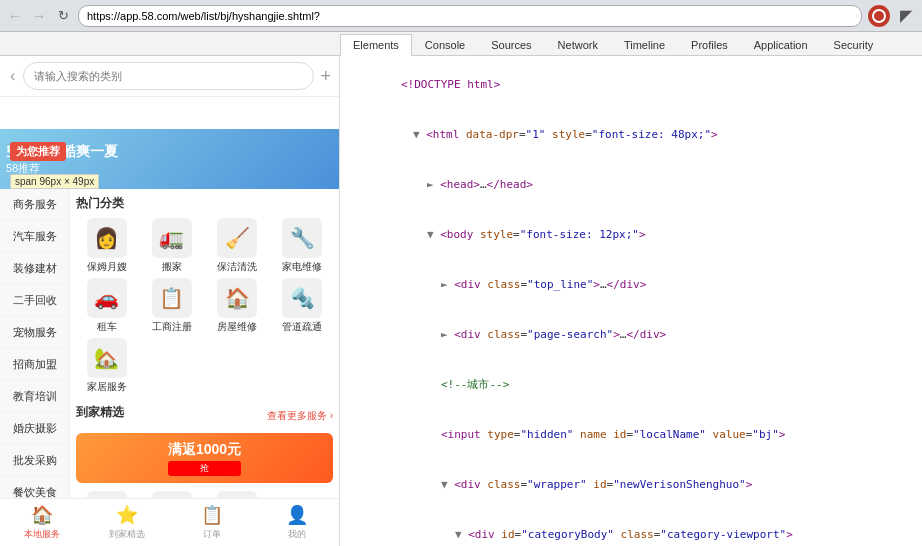 This screenshot has width=922, height=546. Describe the element at coordinates (204, 306) in the screenshot. I see `hot-category-grid: 👩 保姆月嫂 🚛 搬家 🧹 保洁清洗 🔧 家电维修` at that location.